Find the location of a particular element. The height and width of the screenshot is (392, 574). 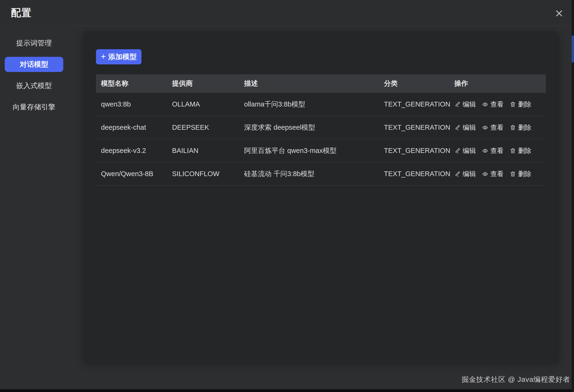

column-header-description: 描述 is located at coordinates (314, 84).